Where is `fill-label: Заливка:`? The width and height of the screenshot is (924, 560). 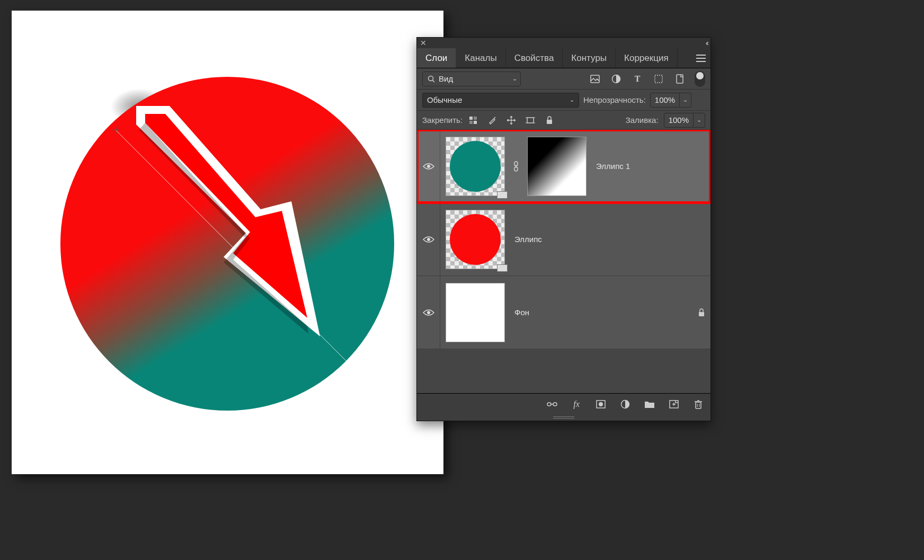
fill-label: Заливка: is located at coordinates (642, 120).